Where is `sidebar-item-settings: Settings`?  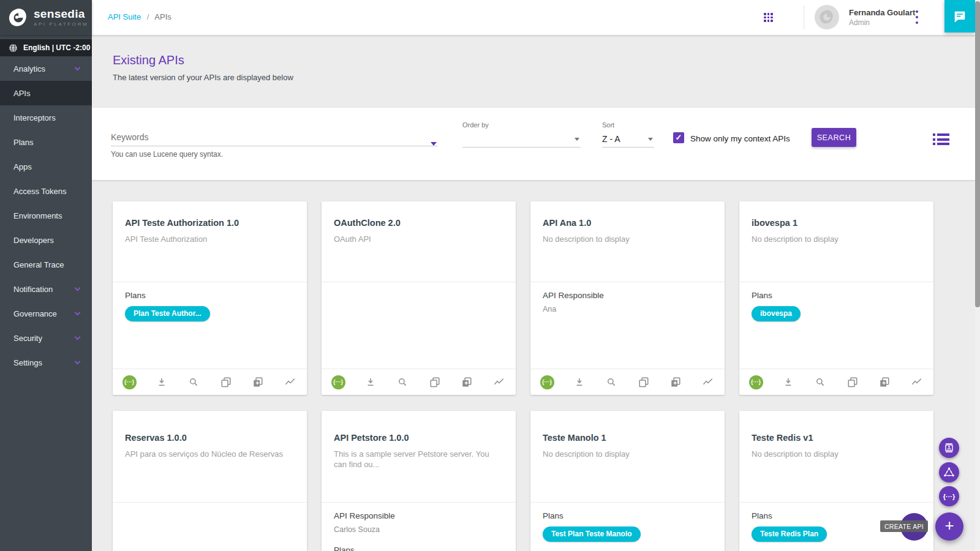 sidebar-item-settings: Settings is located at coordinates (46, 362).